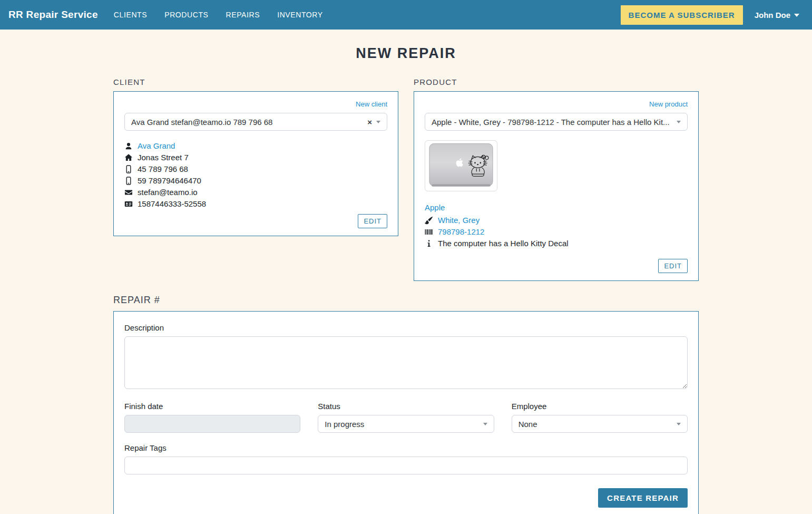 The width and height of the screenshot is (812, 514). Describe the element at coordinates (461, 166) in the screenshot. I see `macbook-hello-kitty-image` at that location.